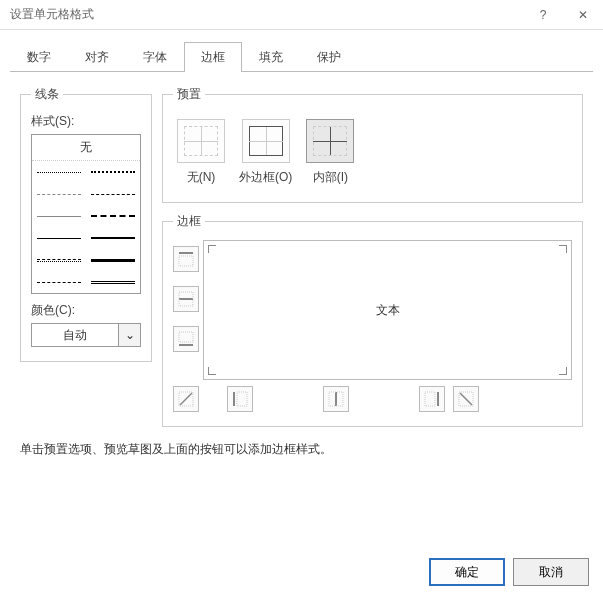 The height and width of the screenshot is (596, 603). I want to click on line-style-none: 无, so click(86, 148).